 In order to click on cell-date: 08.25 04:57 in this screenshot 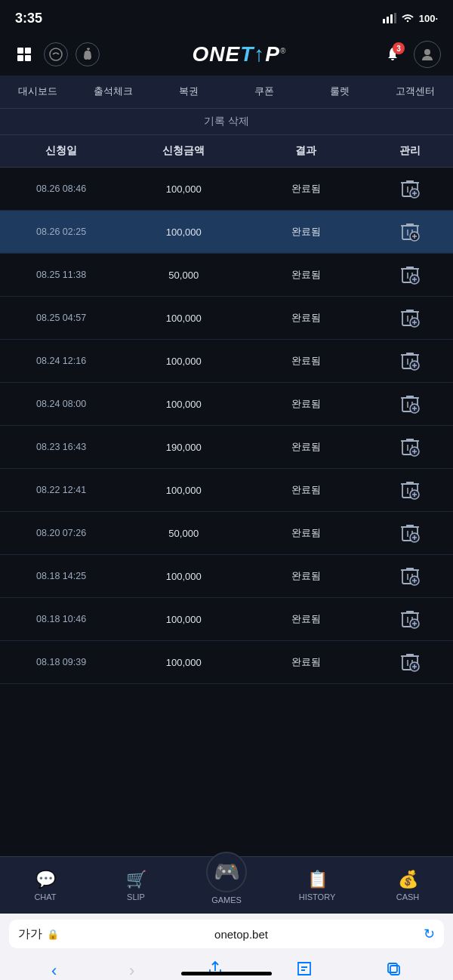, I will do `click(61, 318)`.